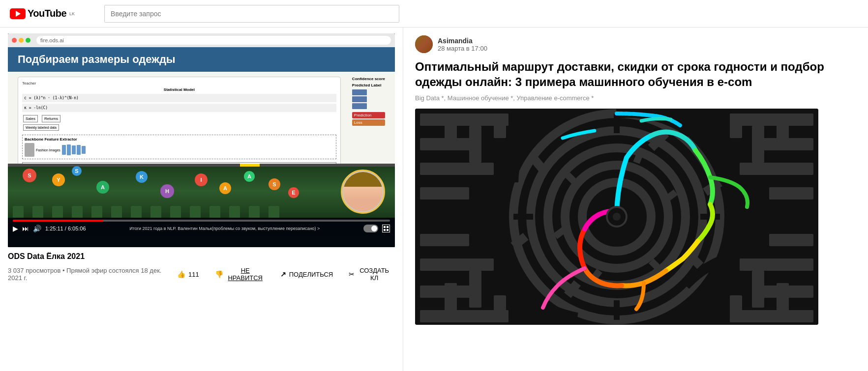 The image size is (868, 371). Describe the element at coordinates (369, 79) in the screenshot. I see `confidence-label: Confidence score` at that location.